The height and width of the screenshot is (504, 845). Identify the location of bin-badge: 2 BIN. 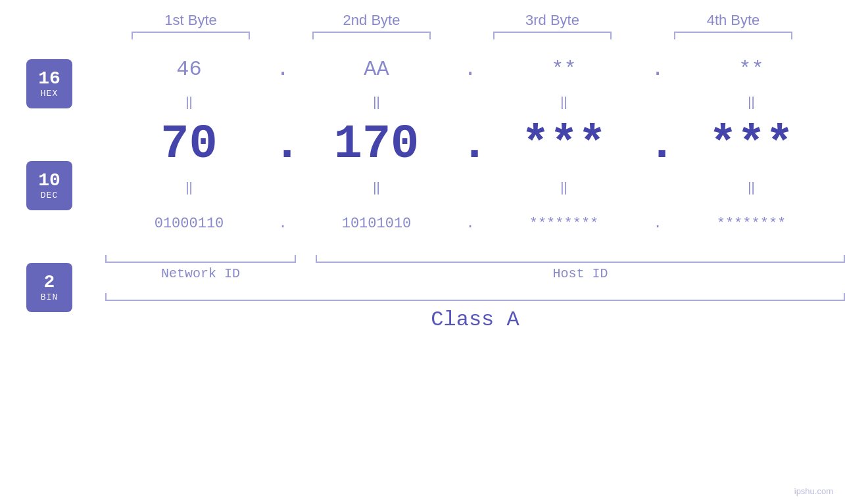
(49, 288).